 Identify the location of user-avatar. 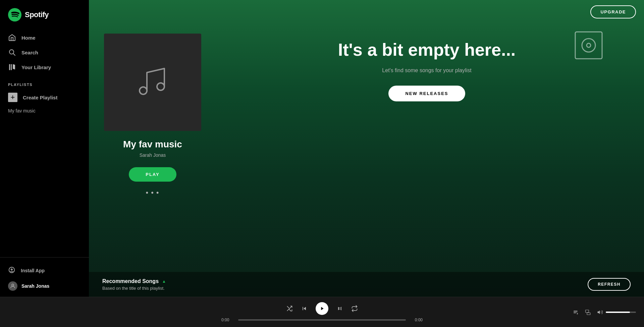
(13, 286).